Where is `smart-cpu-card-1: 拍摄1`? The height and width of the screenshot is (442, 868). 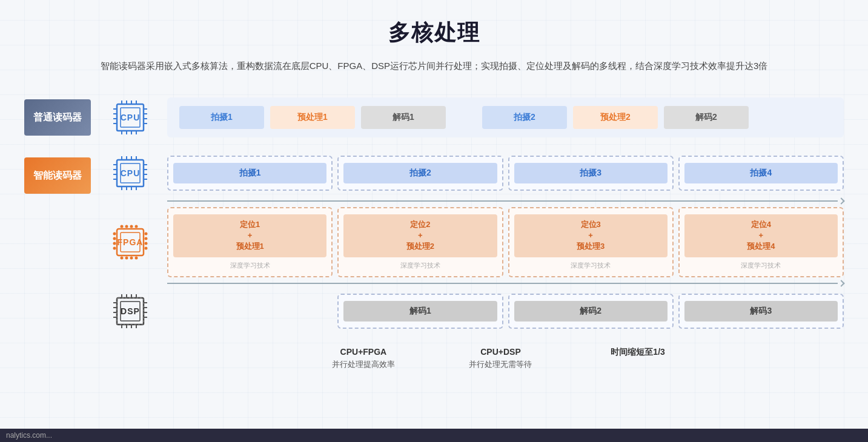 smart-cpu-card-1: 拍摄1 is located at coordinates (250, 173).